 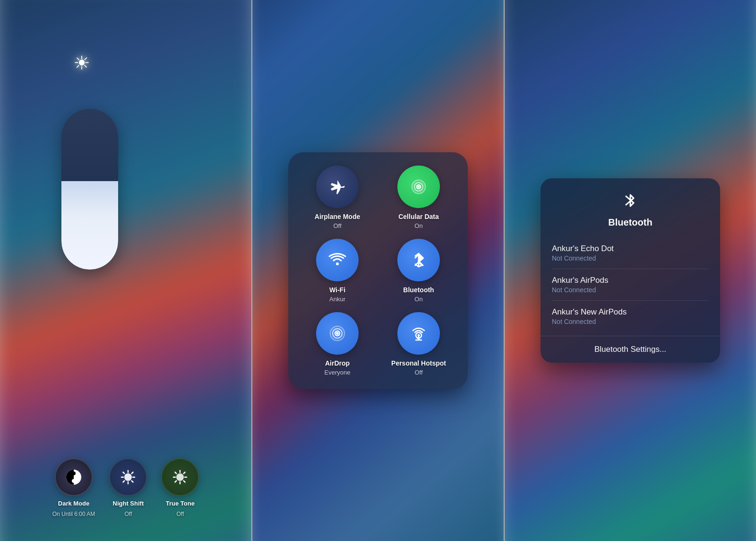 What do you see at coordinates (419, 187) in the screenshot?
I see `cellular-data-circle` at bounding box center [419, 187].